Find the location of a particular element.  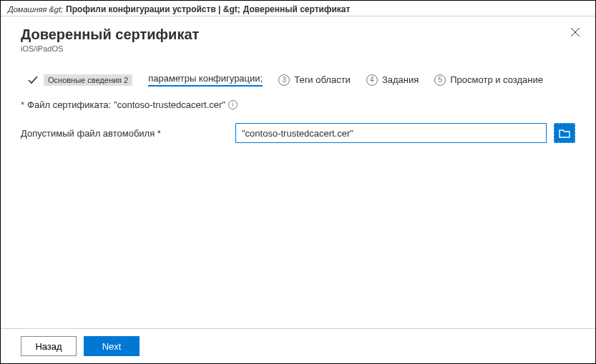

close-icon is located at coordinates (575, 32).